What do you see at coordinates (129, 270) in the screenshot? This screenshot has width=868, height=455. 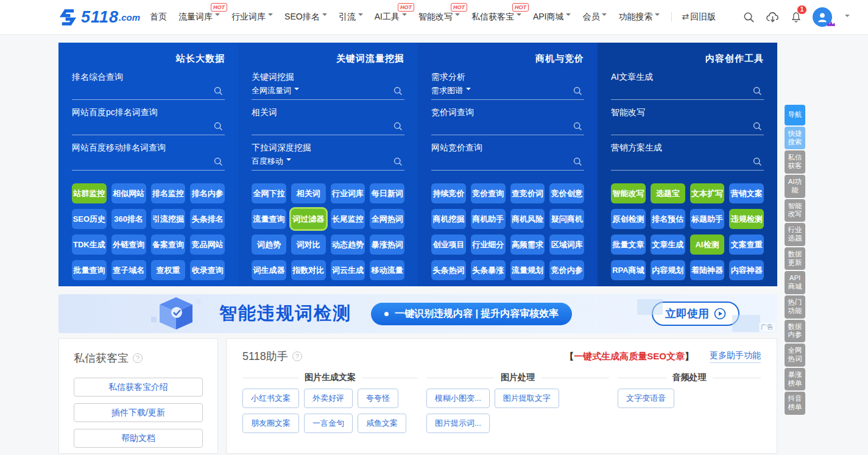 I see `tool-button: 查子域名` at bounding box center [129, 270].